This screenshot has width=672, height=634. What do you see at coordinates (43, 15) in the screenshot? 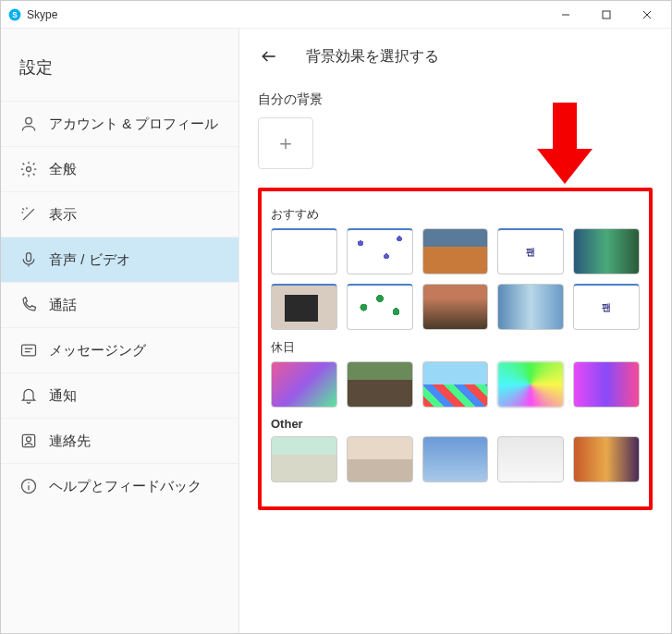
I see `window-title: Skype` at bounding box center [43, 15].